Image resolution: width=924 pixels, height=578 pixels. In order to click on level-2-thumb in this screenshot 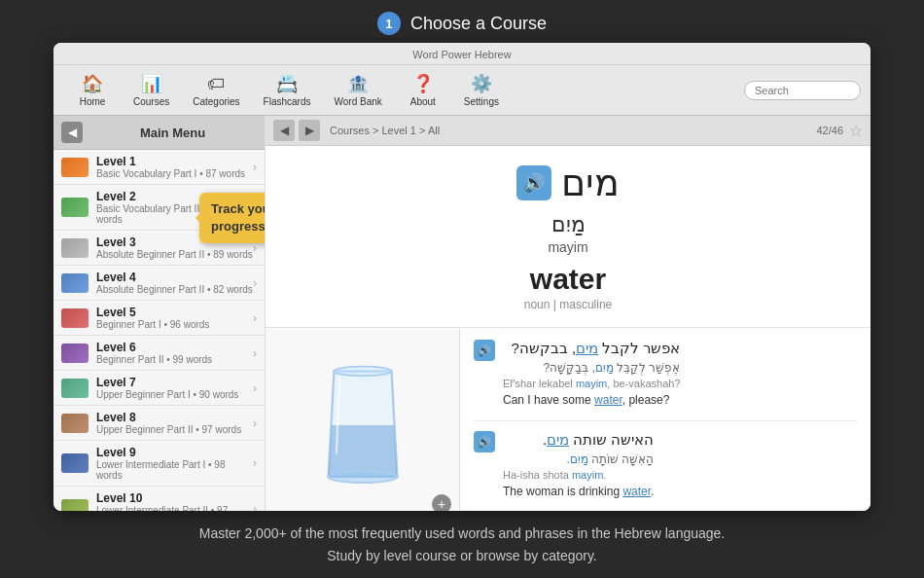, I will do `click(75, 207)`.